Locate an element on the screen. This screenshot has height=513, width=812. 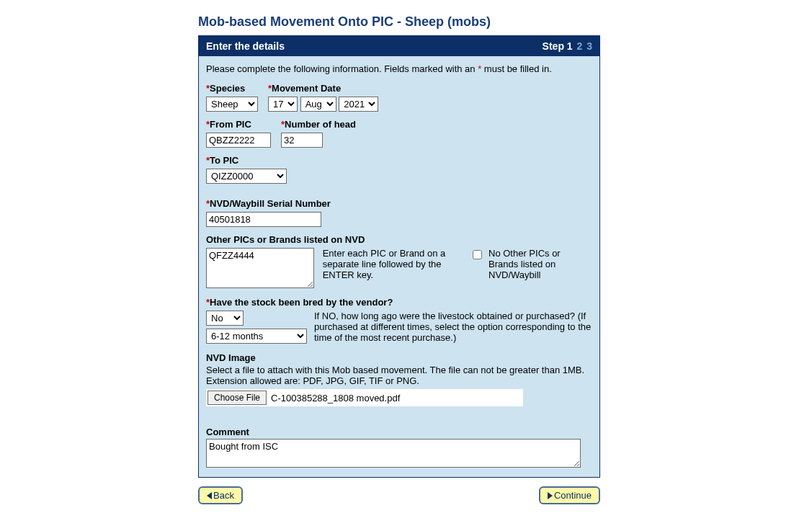
no-other-pics-checkbox is located at coordinates (477, 255).